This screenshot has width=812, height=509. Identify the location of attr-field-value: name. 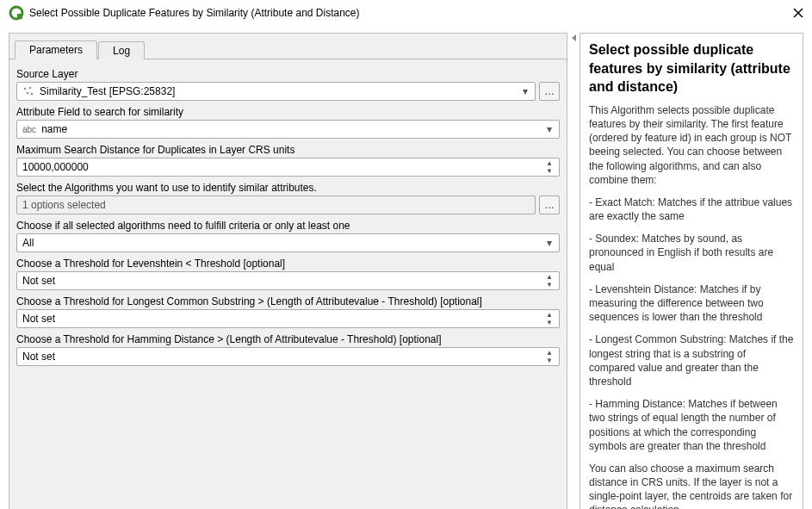
(54, 129).